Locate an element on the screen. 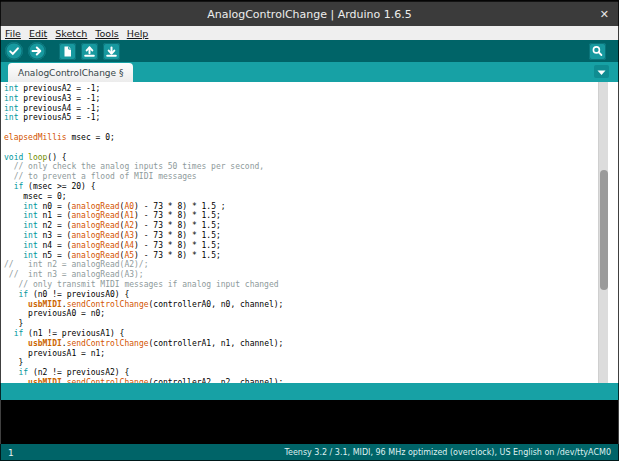 The height and width of the screenshot is (461, 619). tab-strip: AnalogControlChange § is located at coordinates (310, 72).